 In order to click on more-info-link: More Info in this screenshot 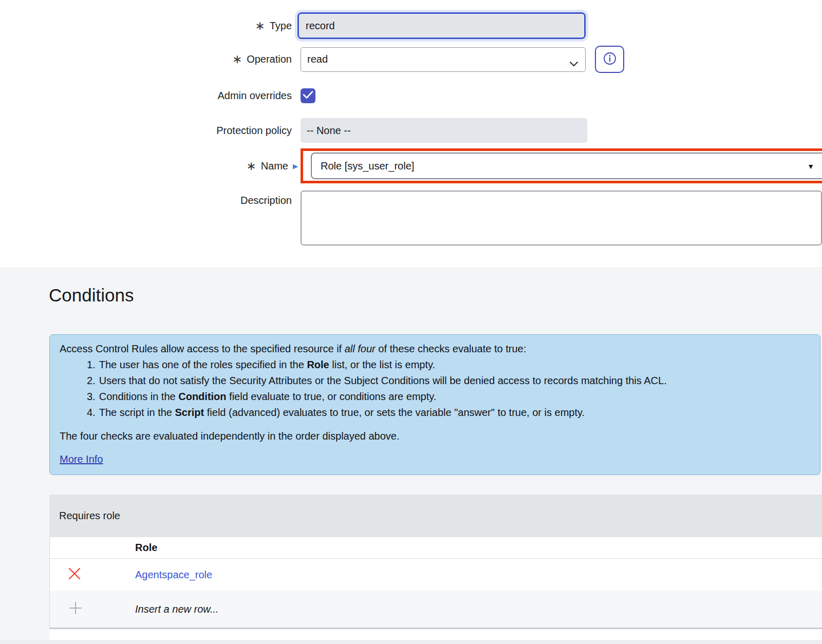, I will do `click(81, 459)`.